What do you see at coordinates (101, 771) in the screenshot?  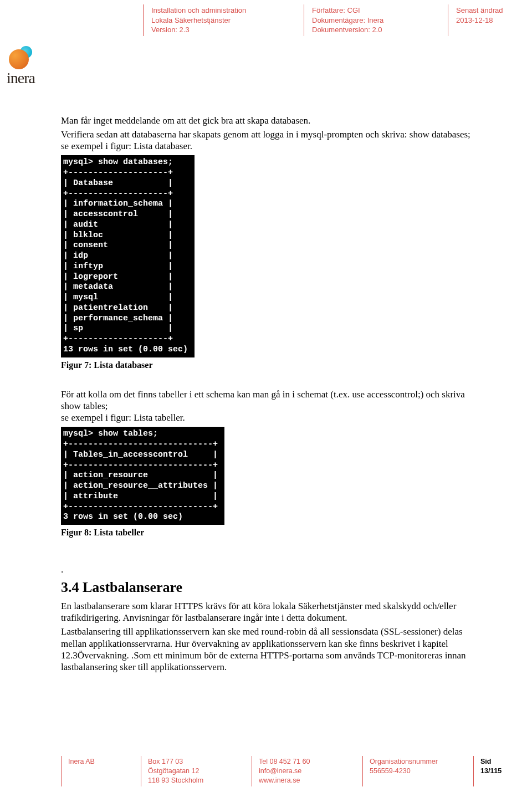 I see `footer-col-company: Inera AB` at bounding box center [101, 771].